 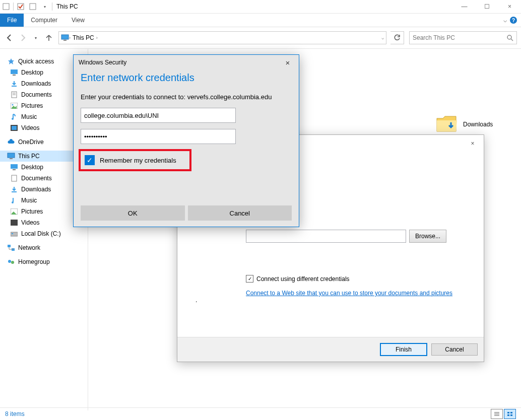 I want to click on wizard-folder-input, so click(x=326, y=236).